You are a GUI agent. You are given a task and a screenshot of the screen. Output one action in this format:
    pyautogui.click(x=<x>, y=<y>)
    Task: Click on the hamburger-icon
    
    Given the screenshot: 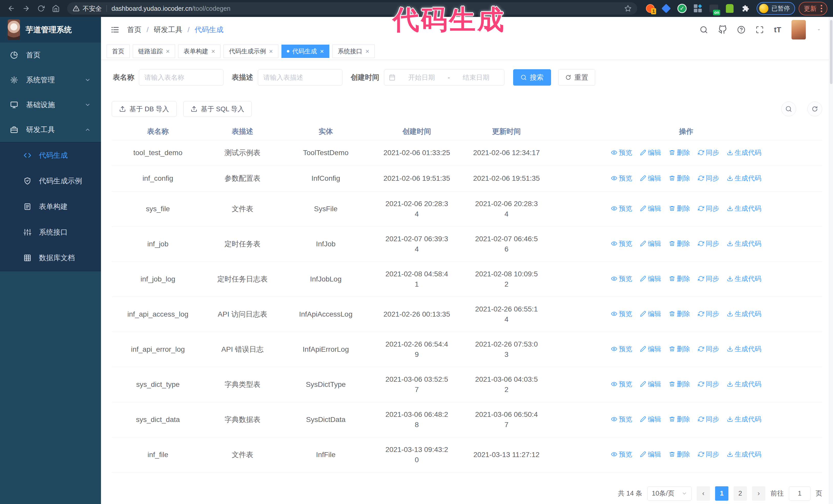 What is the action you would take?
    pyautogui.click(x=115, y=30)
    